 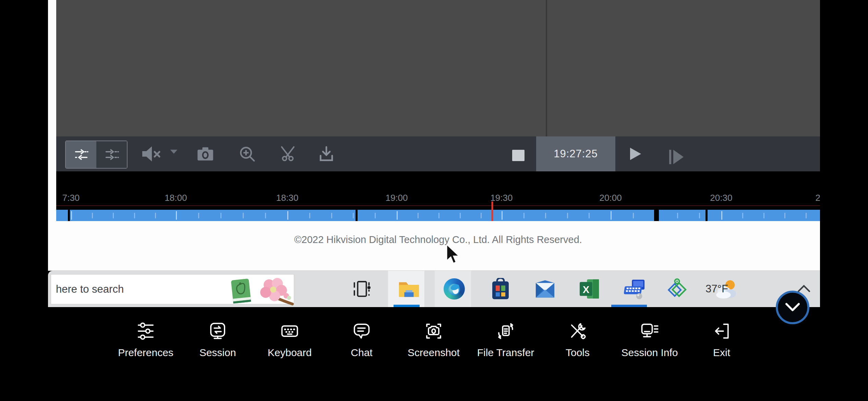 What do you see at coordinates (576, 154) in the screenshot?
I see `playback-timestamp: 19:27:25` at bounding box center [576, 154].